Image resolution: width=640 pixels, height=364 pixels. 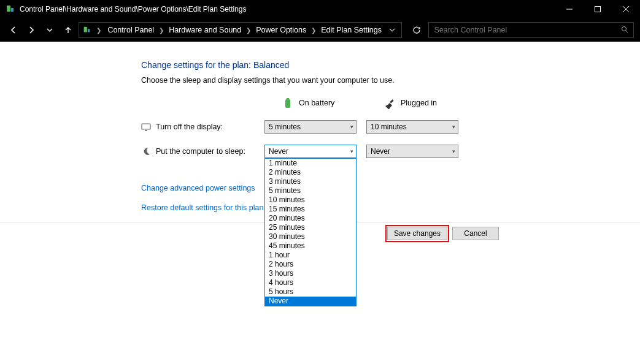 What do you see at coordinates (205, 30) in the screenshot?
I see `crumb-hardware-sound: Hardware and Sound` at bounding box center [205, 30].